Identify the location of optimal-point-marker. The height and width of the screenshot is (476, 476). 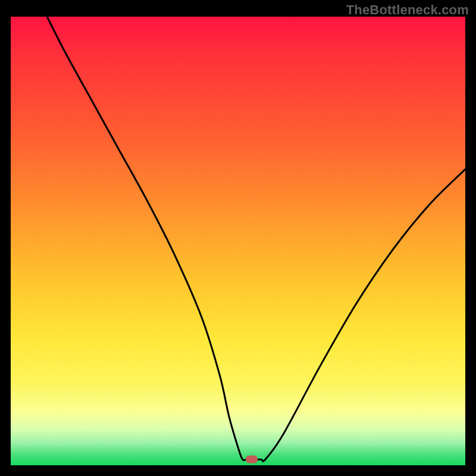
(252, 459).